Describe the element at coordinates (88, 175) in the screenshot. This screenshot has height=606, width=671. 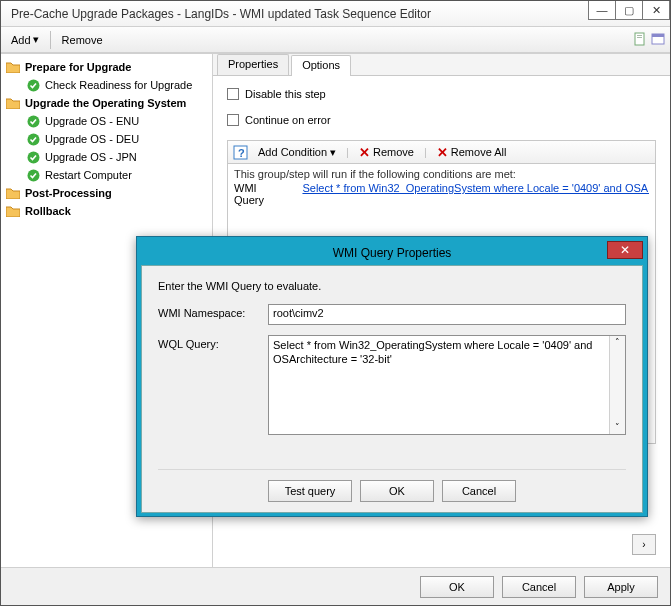
I see `tree-label: Restart Computer` at that location.